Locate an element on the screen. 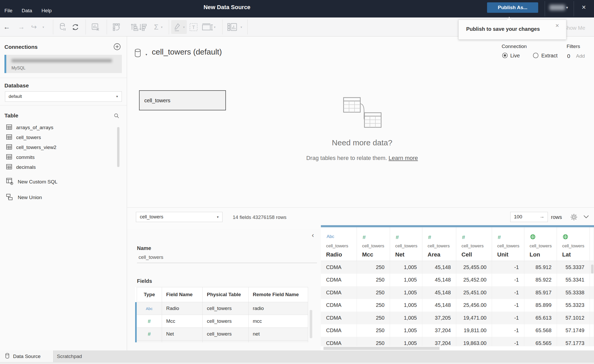 The image size is (594, 364). column-name-label: Net is located at coordinates (400, 255).